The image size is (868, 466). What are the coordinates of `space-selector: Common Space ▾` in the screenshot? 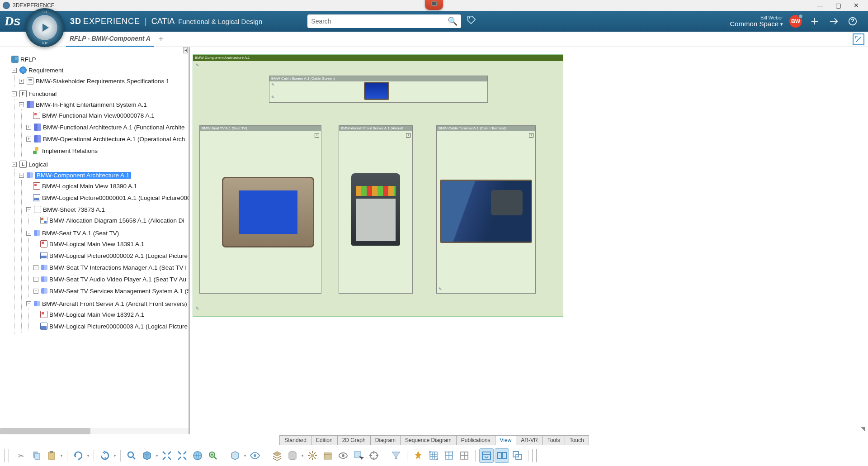 It's located at (756, 24).